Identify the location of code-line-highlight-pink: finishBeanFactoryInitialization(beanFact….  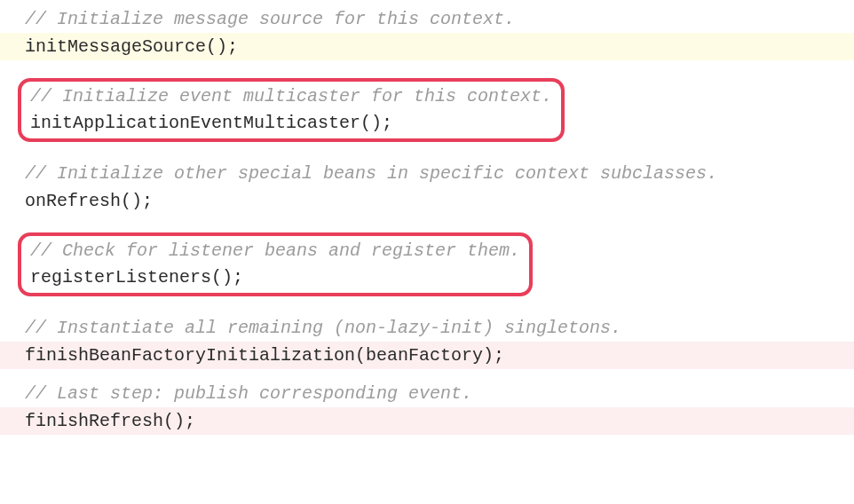
(427, 355).